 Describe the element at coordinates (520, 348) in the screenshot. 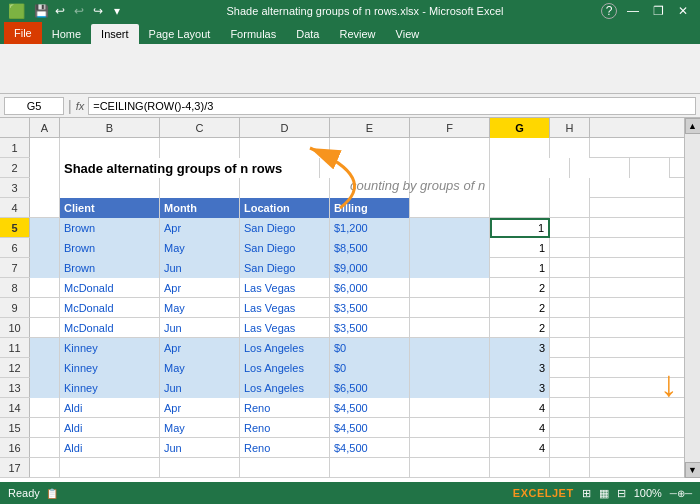

I see `cell-g11: 3` at that location.